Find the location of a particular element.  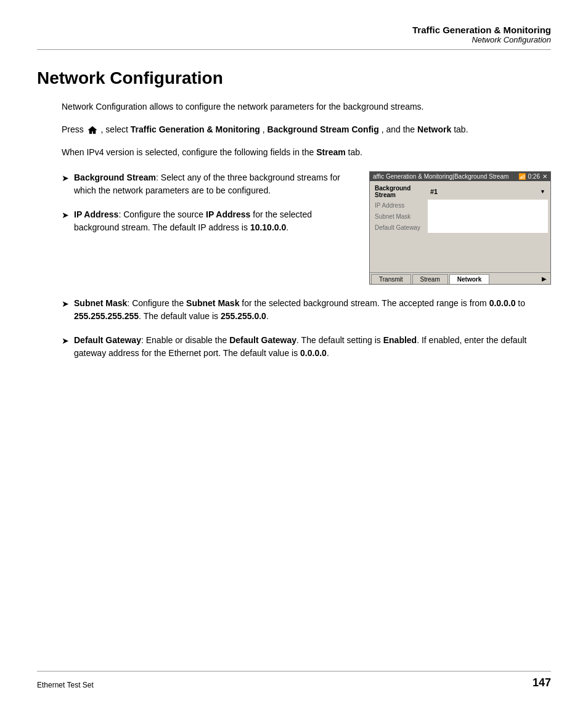

header-title: Traffic Generation & Monitoring is located at coordinates (482, 30).